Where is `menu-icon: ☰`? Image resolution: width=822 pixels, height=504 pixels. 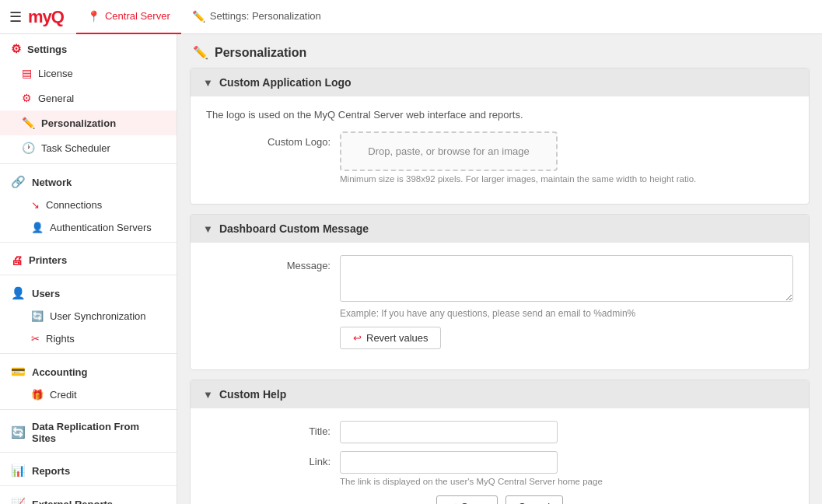 menu-icon: ☰ is located at coordinates (16, 17).